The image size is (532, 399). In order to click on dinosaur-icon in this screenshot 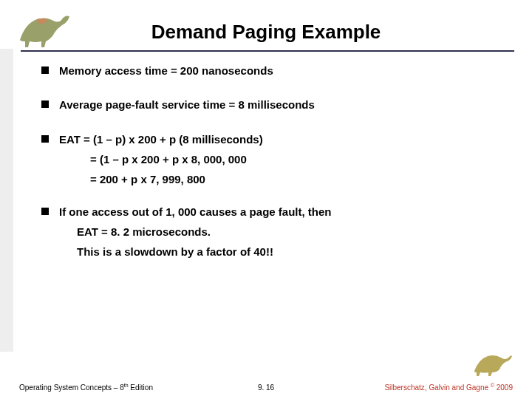, I will do `click(492, 364)`.